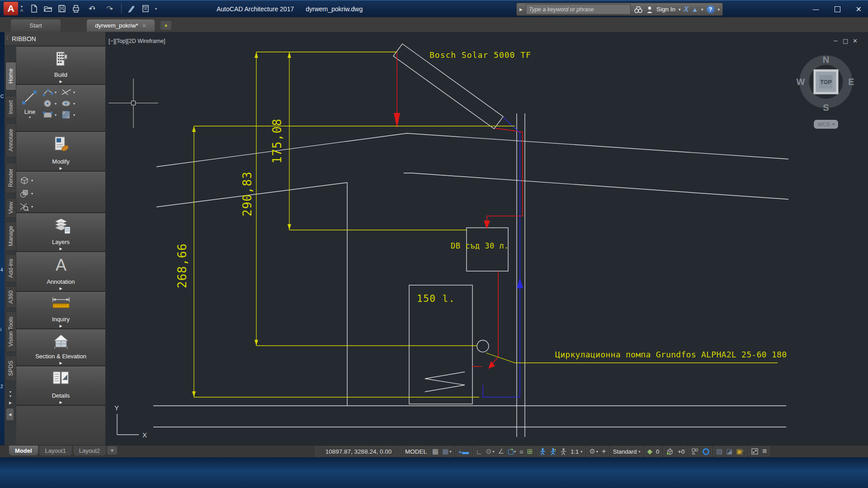  What do you see at coordinates (137, 41) in the screenshot?
I see `viewport-controls: [−][Top][2D Wireframe]` at bounding box center [137, 41].